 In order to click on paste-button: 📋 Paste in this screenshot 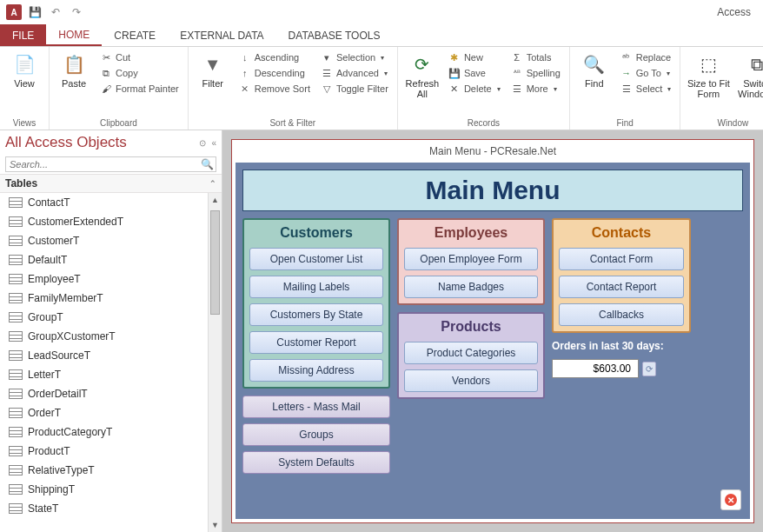, I will do `click(74, 69)`.